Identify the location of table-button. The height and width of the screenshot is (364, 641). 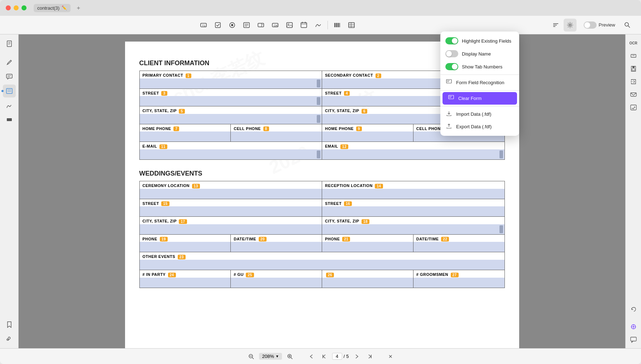
(351, 25).